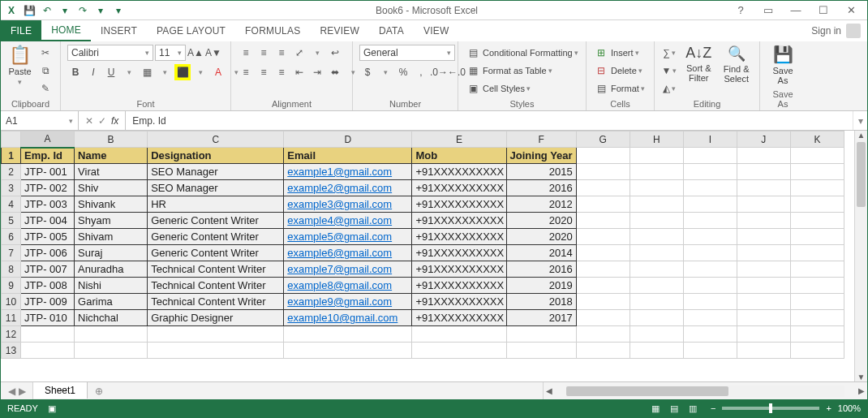  I want to click on increase-indent-icon: ⇥, so click(317, 72).